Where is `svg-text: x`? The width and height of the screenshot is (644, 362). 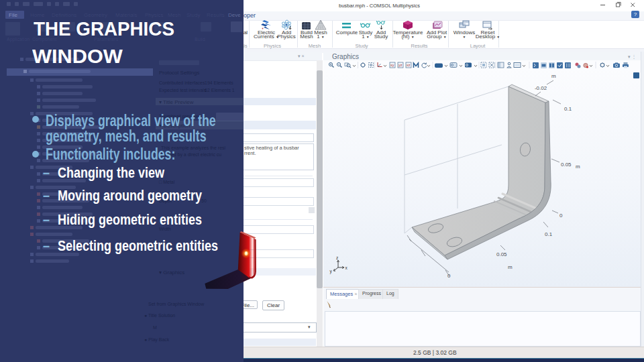 svg-text: x is located at coordinates (347, 268).